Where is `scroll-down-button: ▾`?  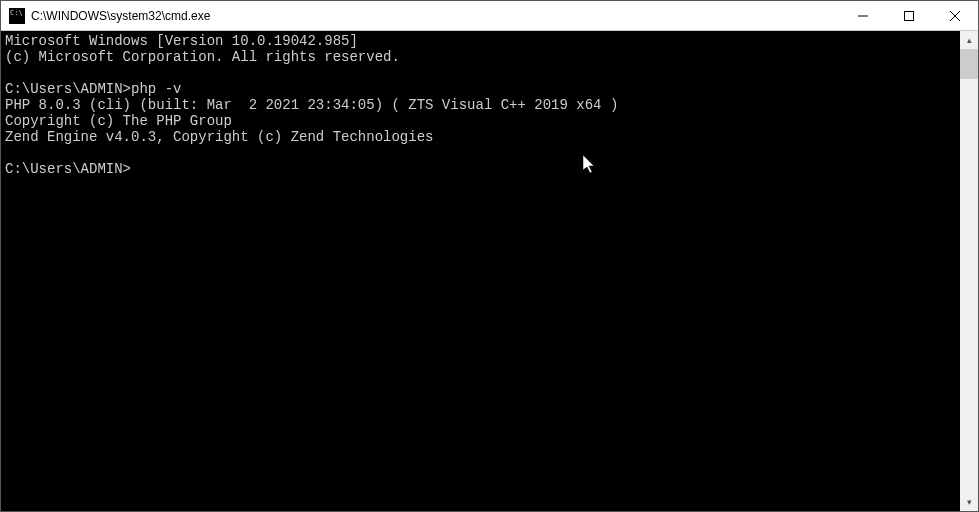
scroll-down-button: ▾ is located at coordinates (969, 502).